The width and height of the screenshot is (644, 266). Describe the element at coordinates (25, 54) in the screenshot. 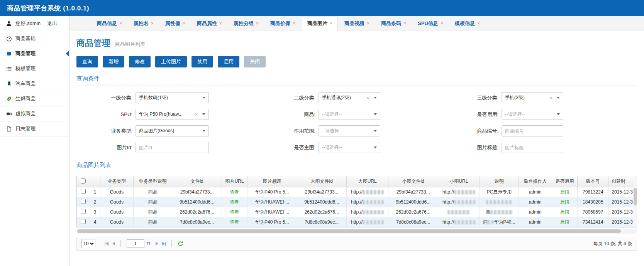

I see `sidebar-item-label: 商品管理` at that location.